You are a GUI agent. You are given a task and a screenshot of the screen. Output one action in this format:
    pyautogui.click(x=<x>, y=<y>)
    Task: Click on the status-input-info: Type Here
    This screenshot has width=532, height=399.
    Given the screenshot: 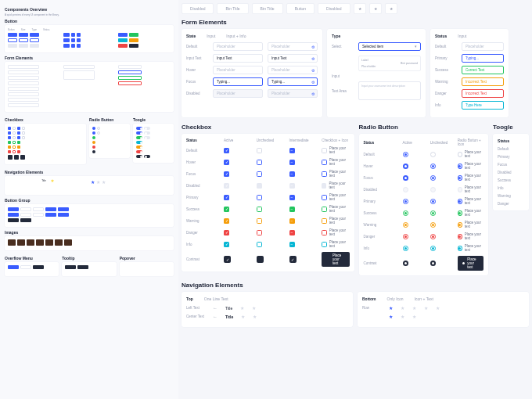 What is the action you would take?
    pyautogui.click(x=483, y=105)
    